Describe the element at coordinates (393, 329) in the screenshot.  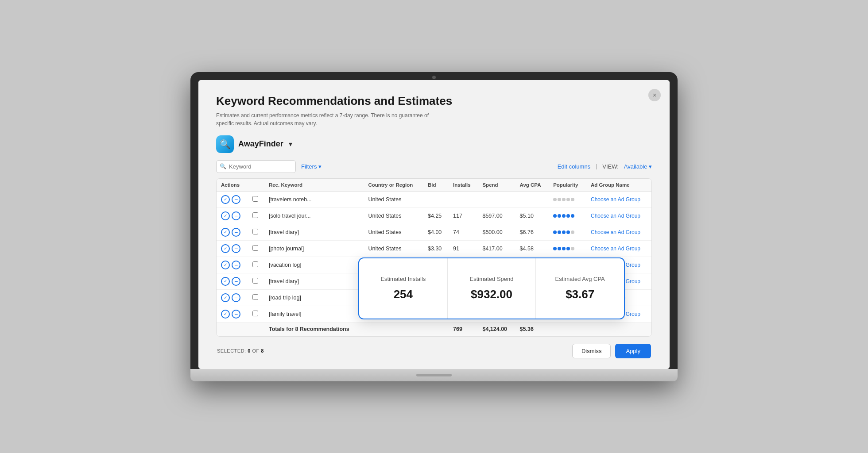
I see `totals-country` at that location.